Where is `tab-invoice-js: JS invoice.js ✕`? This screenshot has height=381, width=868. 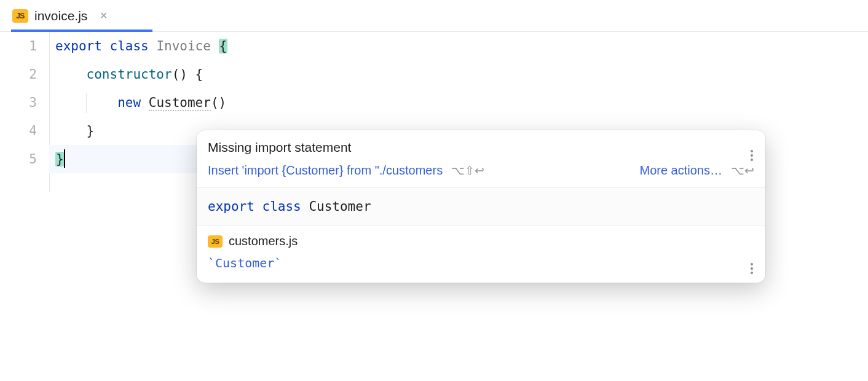
tab-invoice-js: JS invoice.js ✕ is located at coordinates (63, 16).